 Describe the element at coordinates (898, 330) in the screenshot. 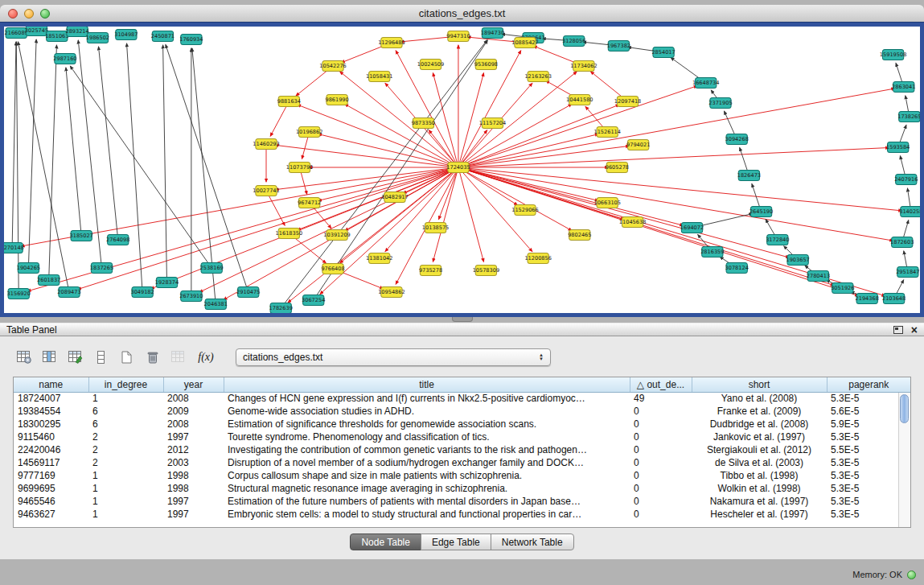

I see `float-panel-icon` at that location.